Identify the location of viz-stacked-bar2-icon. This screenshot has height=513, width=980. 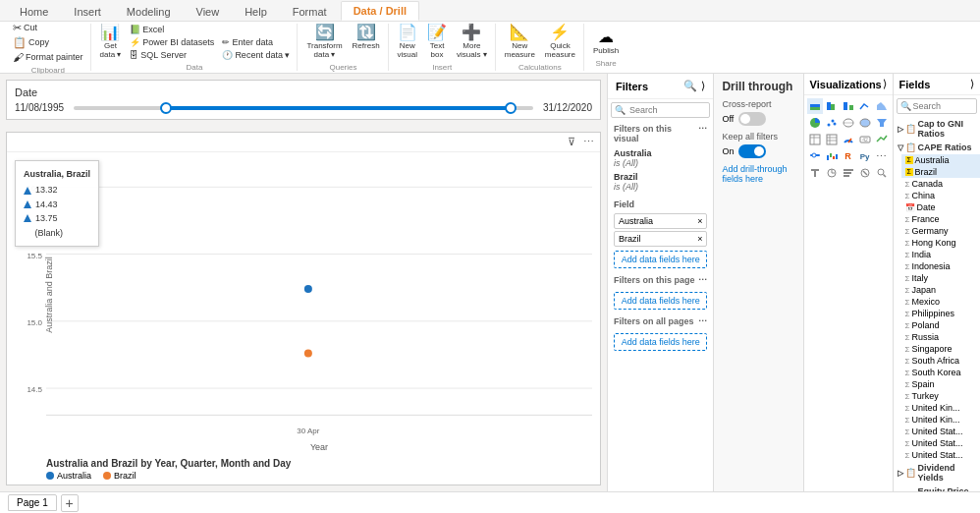
(832, 106).